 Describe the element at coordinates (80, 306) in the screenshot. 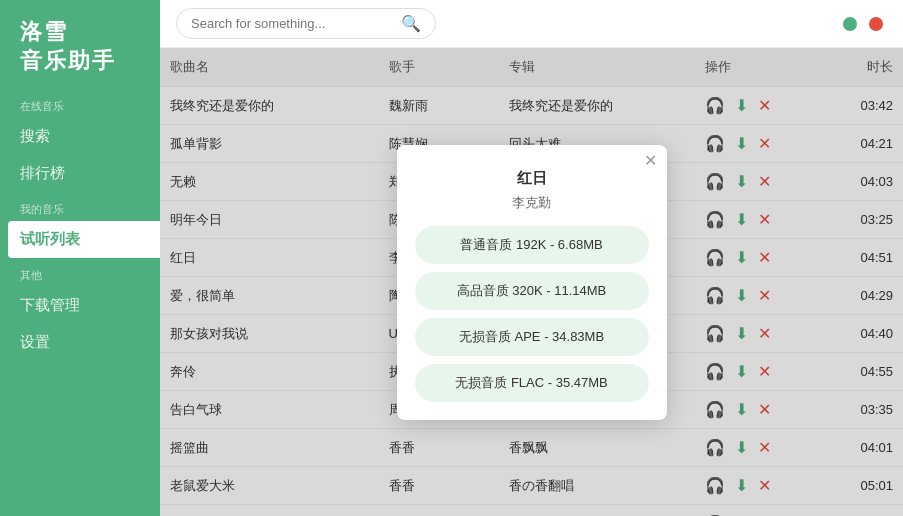

I see `sidebar-item-download: 下载管理` at that location.